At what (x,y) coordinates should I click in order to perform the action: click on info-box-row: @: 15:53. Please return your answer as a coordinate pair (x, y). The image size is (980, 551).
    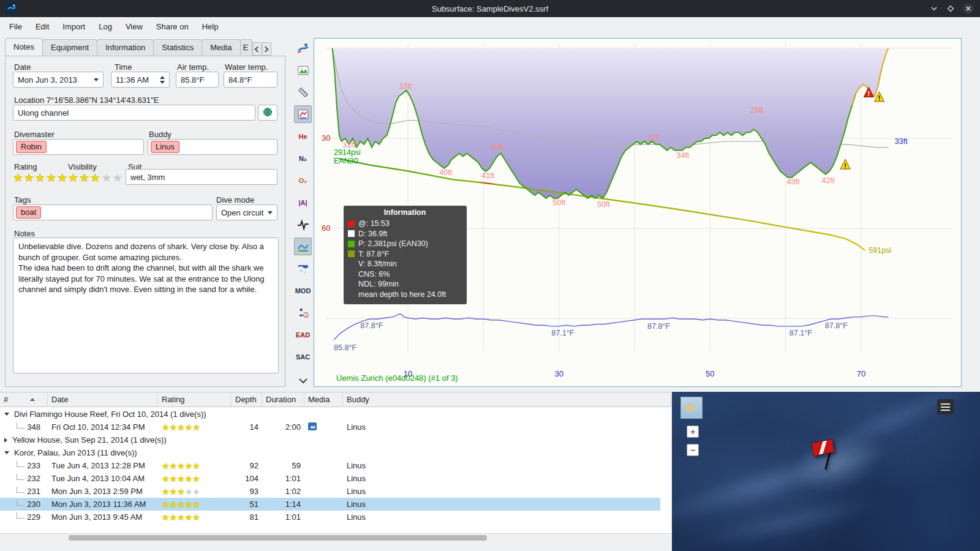
    Looking at the image, I should click on (405, 224).